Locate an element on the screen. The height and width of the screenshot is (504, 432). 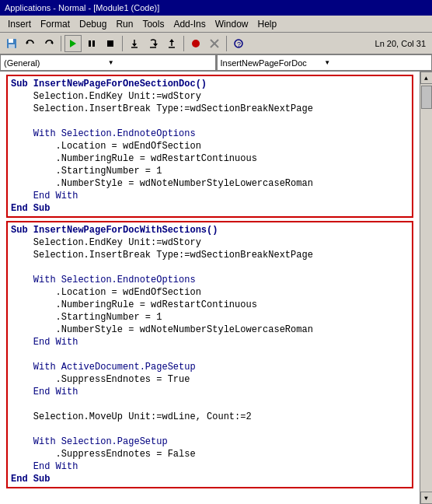
general-selector-container: (General) ▼ is located at coordinates (109, 62).